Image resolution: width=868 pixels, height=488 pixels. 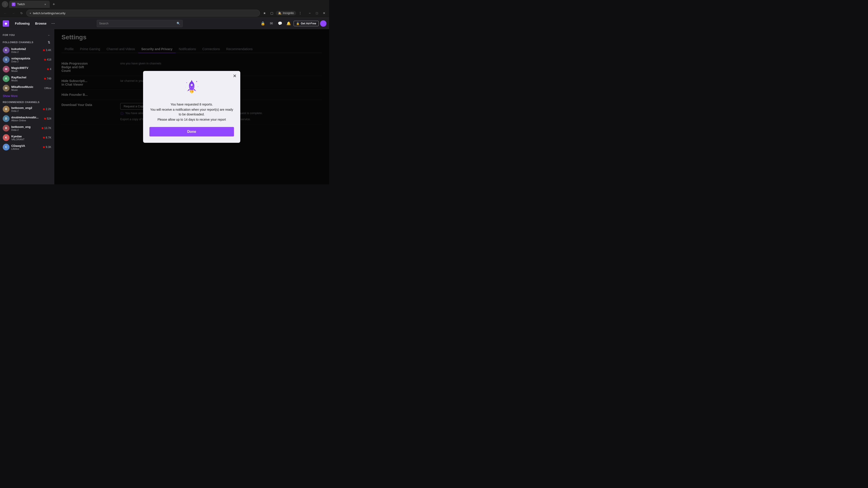 What do you see at coordinates (45, 4) in the screenshot?
I see `tab-close-button: ✕` at bounding box center [45, 4].